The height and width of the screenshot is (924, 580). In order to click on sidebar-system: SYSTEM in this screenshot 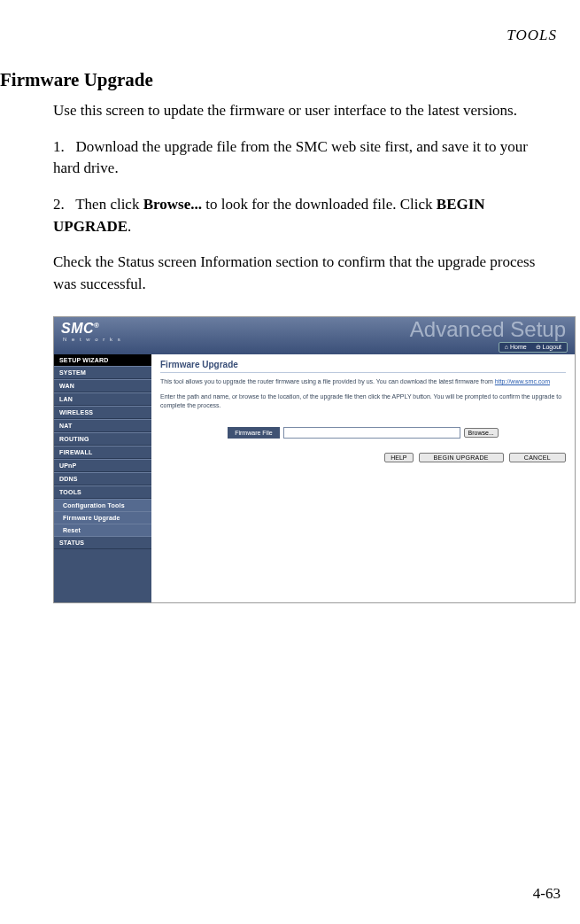, I will do `click(103, 372)`.